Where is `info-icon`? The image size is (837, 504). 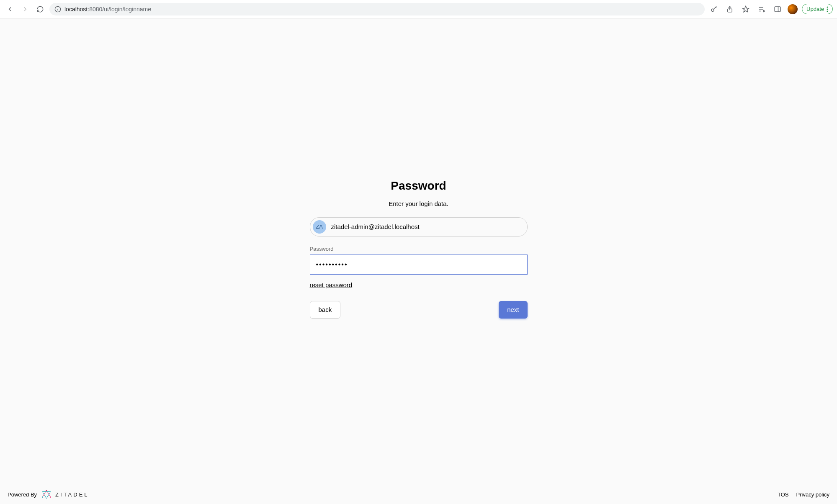
info-icon is located at coordinates (58, 9).